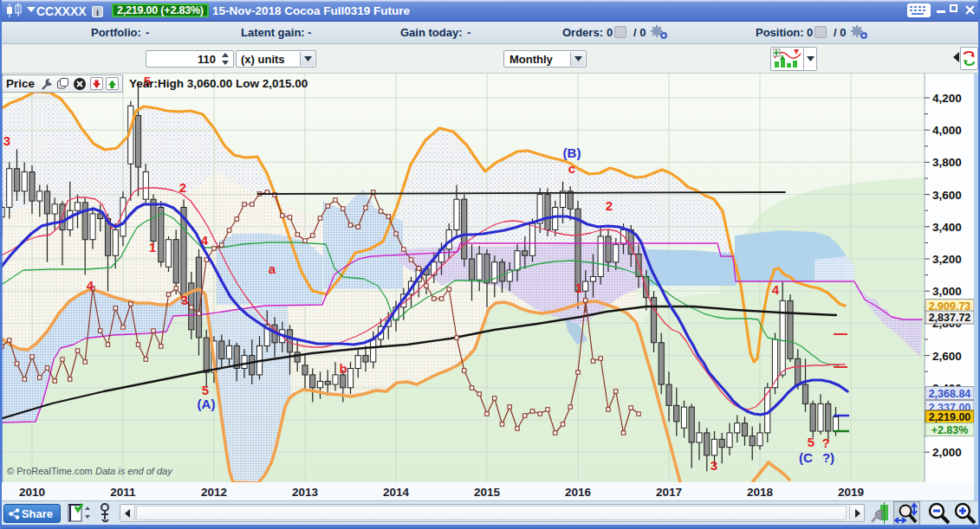 The width and height of the screenshot is (980, 529). I want to click on svg-text: 2012, so click(214, 492).